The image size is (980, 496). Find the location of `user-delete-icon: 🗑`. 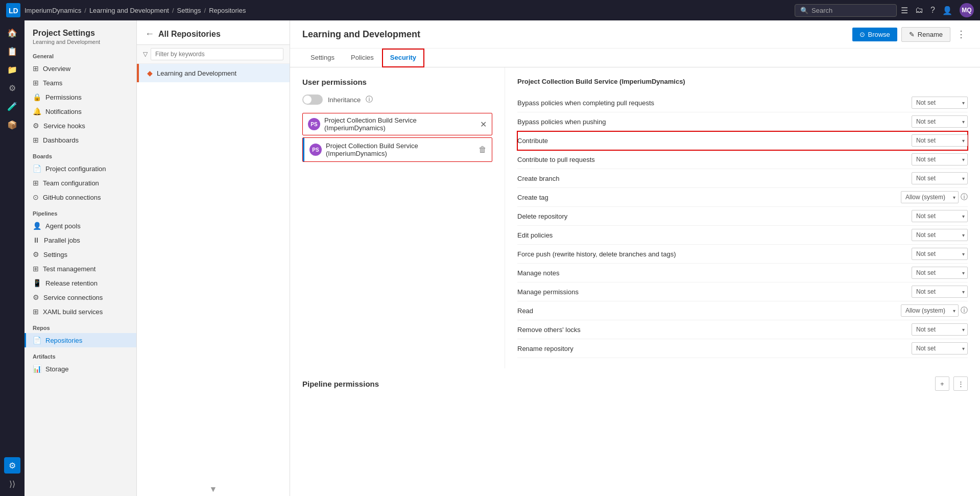

user-delete-icon: 🗑 is located at coordinates (483, 150).